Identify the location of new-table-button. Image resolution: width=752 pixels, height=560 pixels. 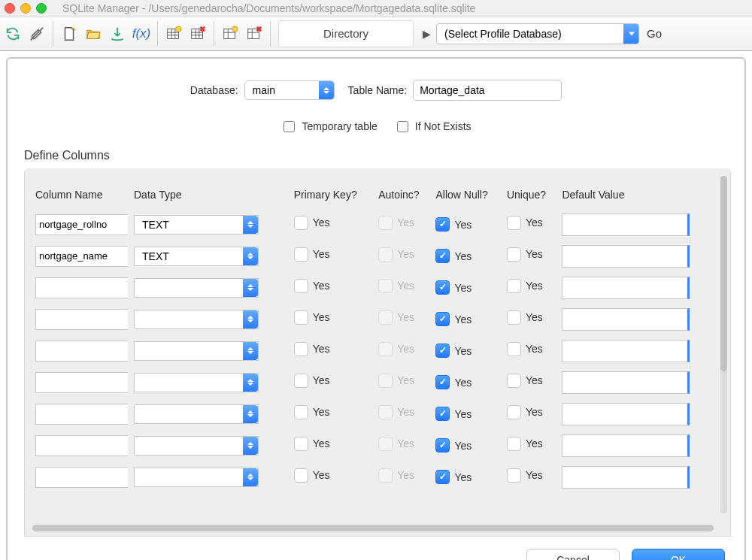
(174, 34).